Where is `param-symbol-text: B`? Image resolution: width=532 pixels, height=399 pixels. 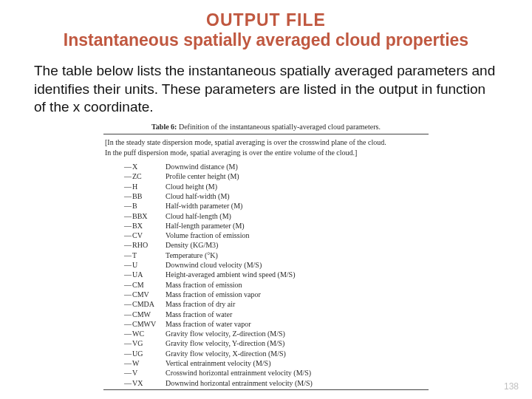
param-symbol-text: B is located at coordinates (134, 205).